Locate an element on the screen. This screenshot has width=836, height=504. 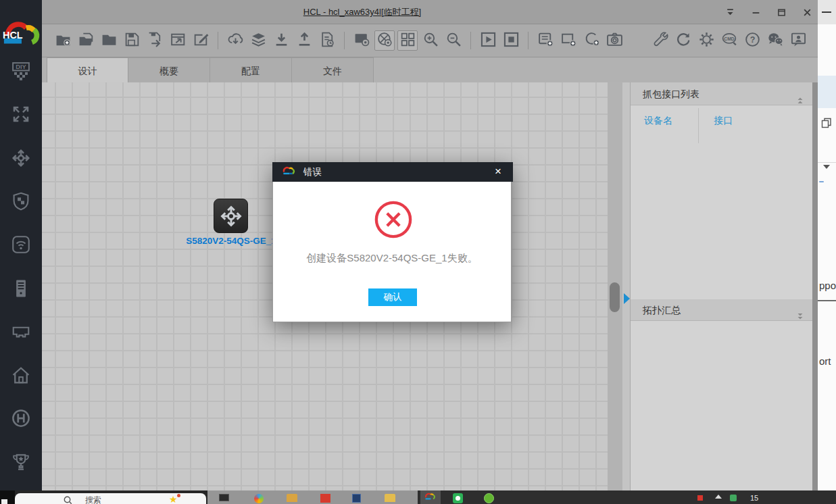
tab-概要: 概要 is located at coordinates (169, 70).